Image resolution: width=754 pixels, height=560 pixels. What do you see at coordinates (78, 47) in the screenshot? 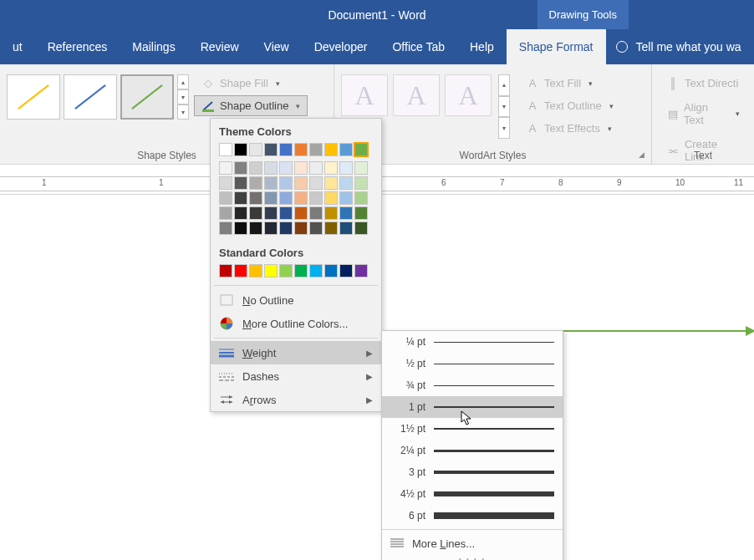
I see `tab-references: References` at bounding box center [78, 47].